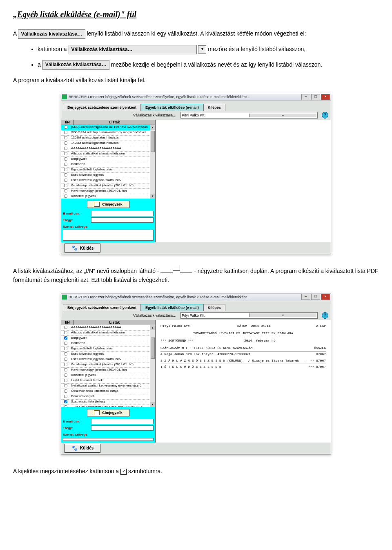 The image size is (392, 550). What do you see at coordinates (325, 115) in the screenshot?
I see `help-icon: ?` at bounding box center [325, 115].